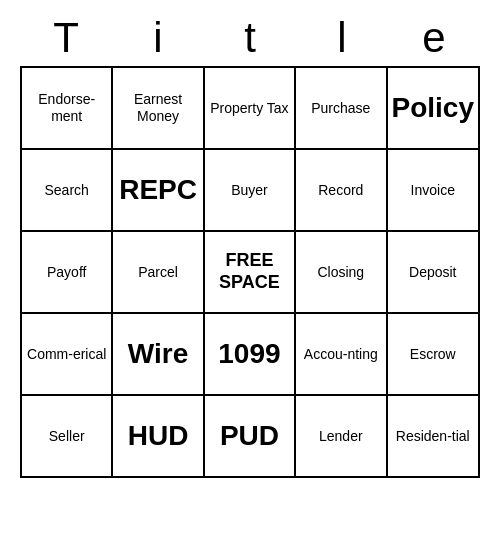 This screenshot has height=544, width=500. What do you see at coordinates (434, 437) in the screenshot?
I see `cell-r4-c4: Residen-tial` at bounding box center [434, 437].